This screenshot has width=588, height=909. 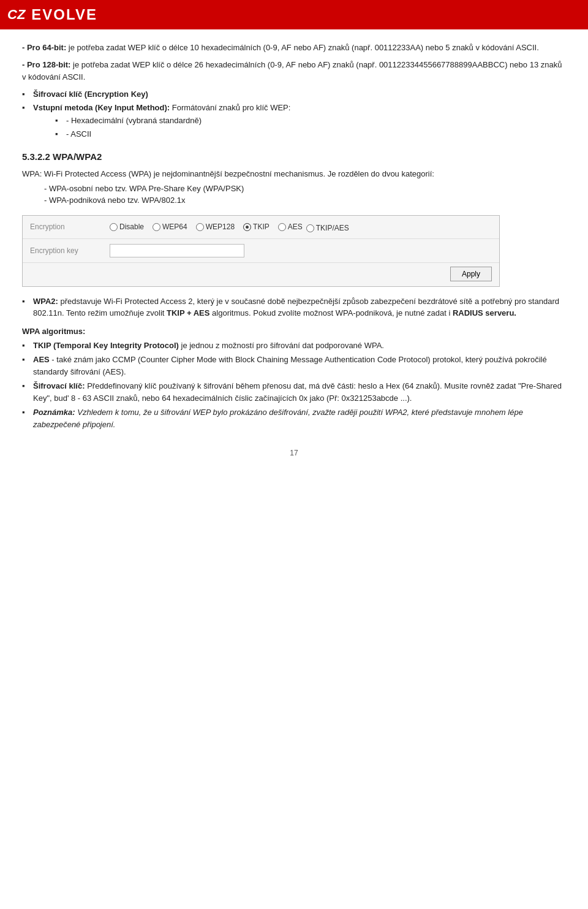 I want to click on radio-wep64-label: WEP64, so click(x=175, y=227).